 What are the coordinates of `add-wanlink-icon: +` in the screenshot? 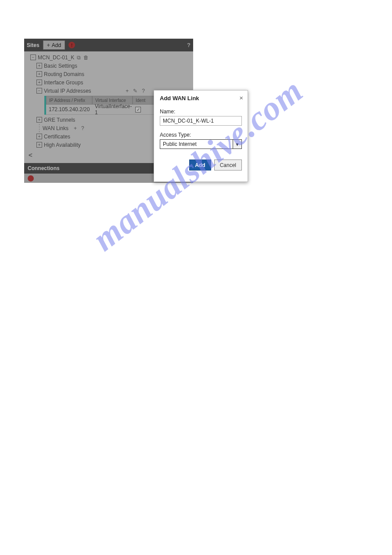 It's located at (76, 128).